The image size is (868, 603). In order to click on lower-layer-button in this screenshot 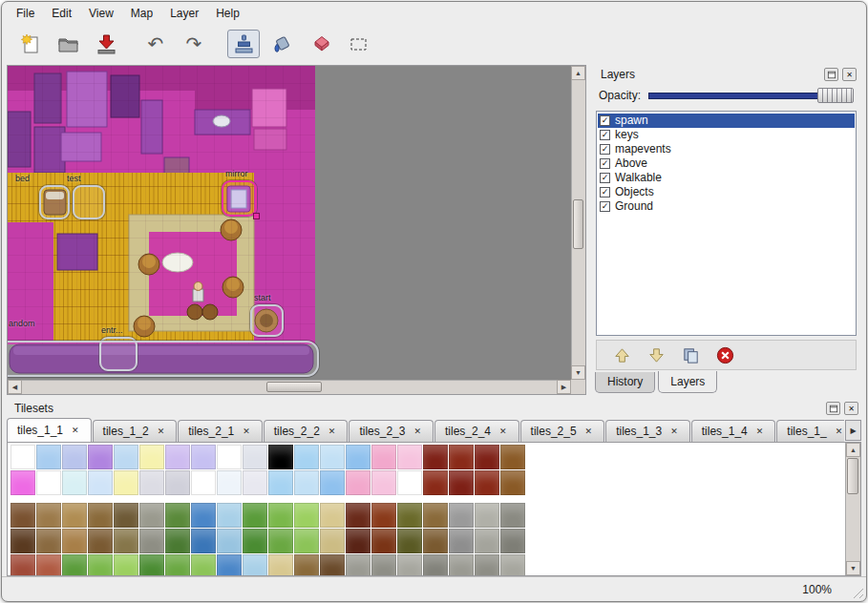, I will do `click(656, 355)`.